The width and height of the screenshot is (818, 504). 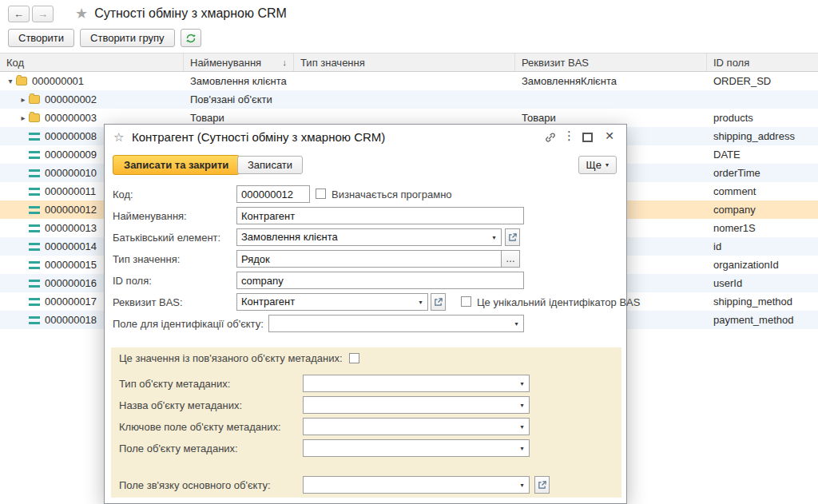 What do you see at coordinates (118, 137) in the screenshot?
I see `dialog-favorite-star-icon: ☆` at bounding box center [118, 137].